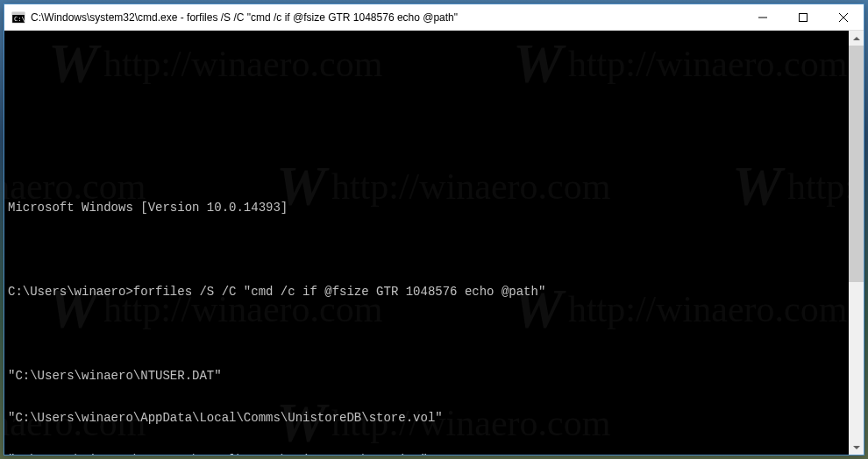  What do you see at coordinates (426, 376) in the screenshot?
I see `terminal-output-line: "C:\Users\winaero\NTUSER.DAT"` at bounding box center [426, 376].